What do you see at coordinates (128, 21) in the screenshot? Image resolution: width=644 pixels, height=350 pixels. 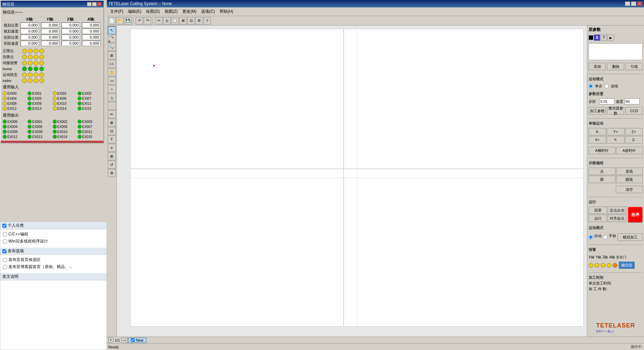 I see `toolbar-save: 💾` at bounding box center [128, 21].